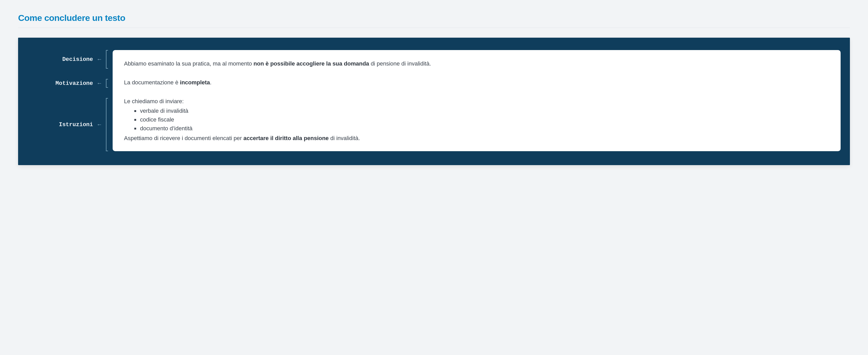 This screenshot has width=868, height=355. What do you see at coordinates (67, 101) in the screenshot?
I see `labels-column: Decisione ← Motivazione ← Istruzioni ←` at bounding box center [67, 101].